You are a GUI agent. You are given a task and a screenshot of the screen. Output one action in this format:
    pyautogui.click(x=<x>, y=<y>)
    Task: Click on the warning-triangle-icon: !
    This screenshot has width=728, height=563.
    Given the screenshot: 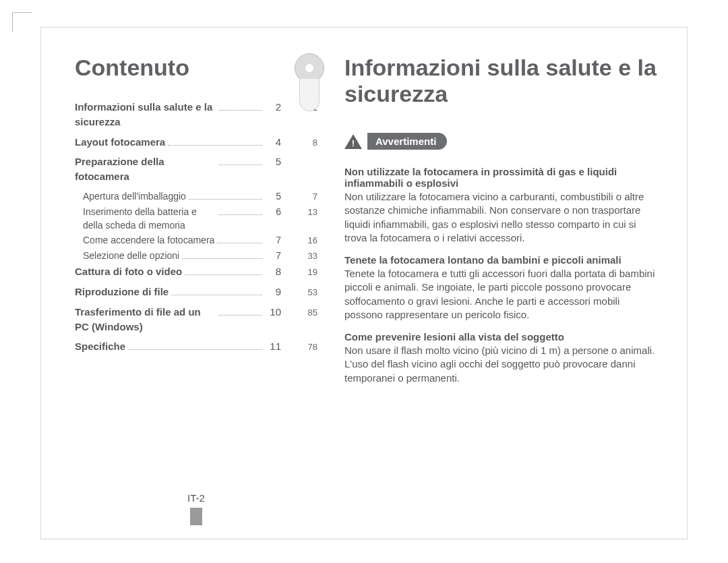 What is the action you would take?
    pyautogui.click(x=353, y=142)
    